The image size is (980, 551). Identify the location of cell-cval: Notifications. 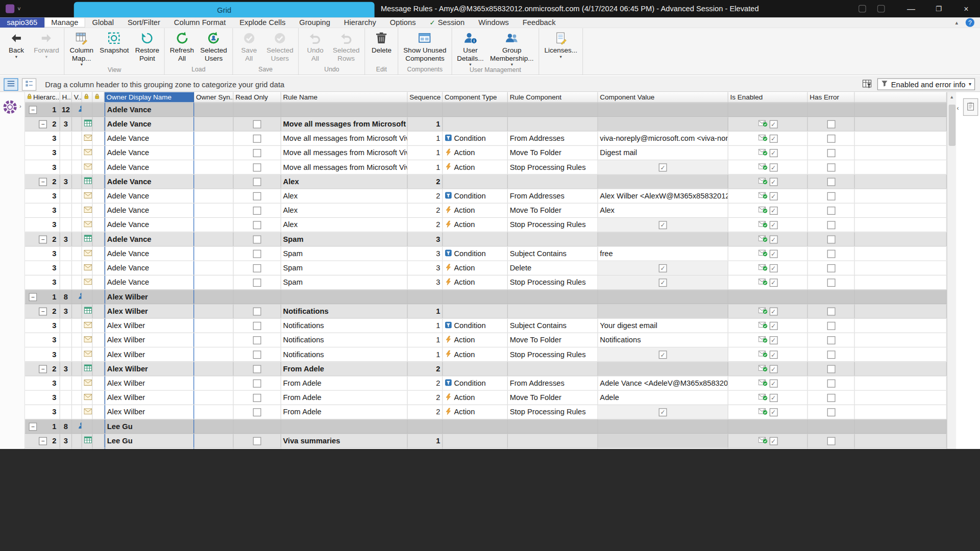
(664, 340).